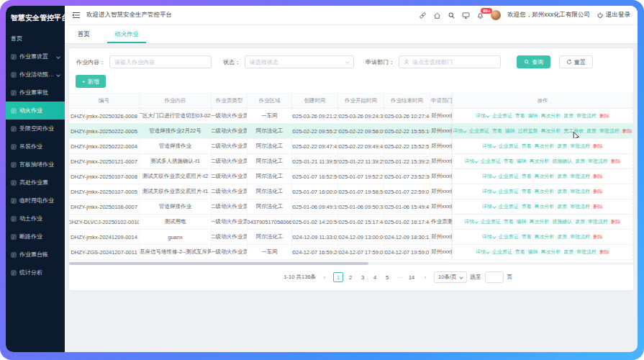  What do you see at coordinates (466, 16) in the screenshot?
I see `fullscreen-monitor-icon` at bounding box center [466, 16].